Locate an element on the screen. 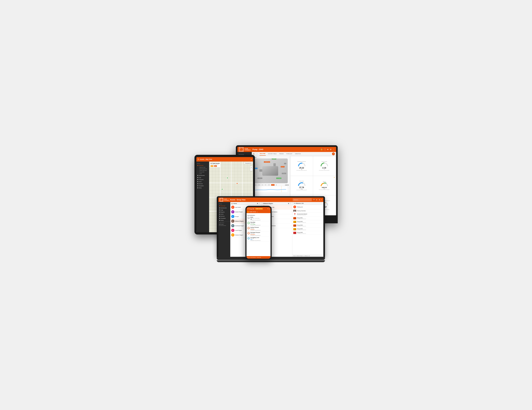  back-icon: ‹ is located at coordinates (263, 204).